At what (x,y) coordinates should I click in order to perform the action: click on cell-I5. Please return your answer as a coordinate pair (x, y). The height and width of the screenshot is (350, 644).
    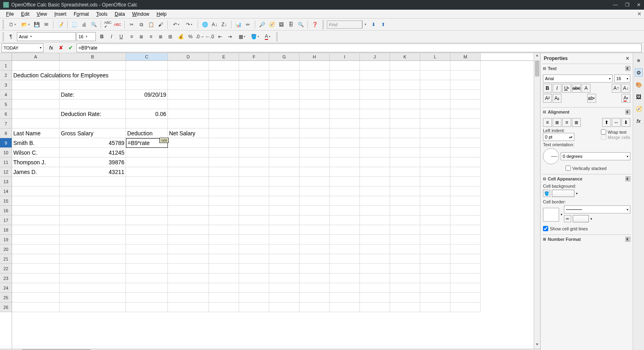
    Looking at the image, I should click on (345, 104).